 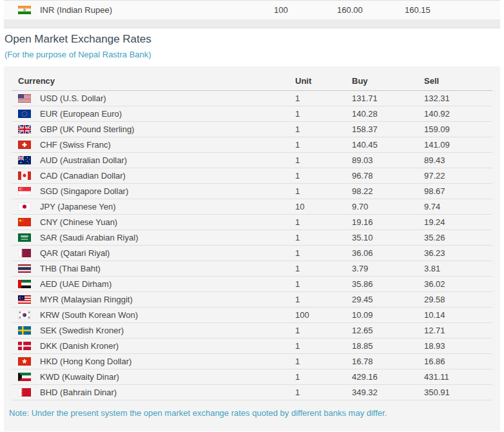 What do you see at coordinates (153, 175) in the screenshot?
I see `currency-cell: CAD (Canadian Dollar)` at bounding box center [153, 175].